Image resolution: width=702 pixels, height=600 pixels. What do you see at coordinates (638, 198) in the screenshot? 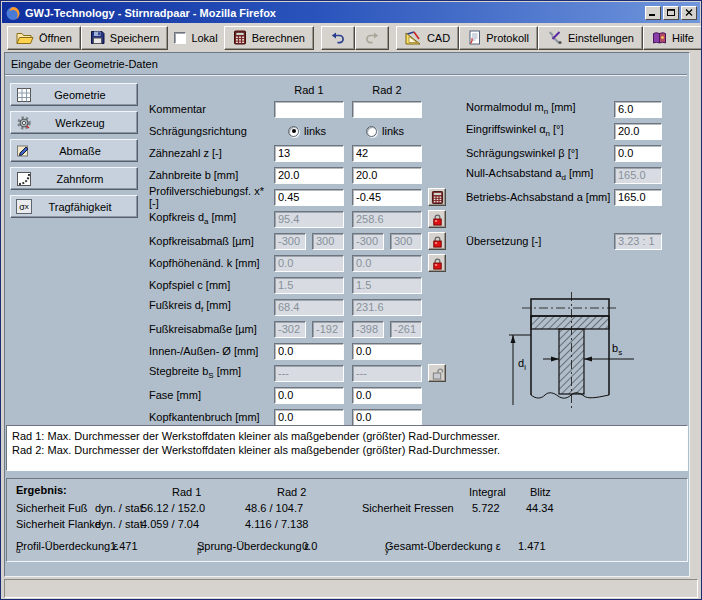
I see `betriebs-achsabstand-input` at bounding box center [638, 198].